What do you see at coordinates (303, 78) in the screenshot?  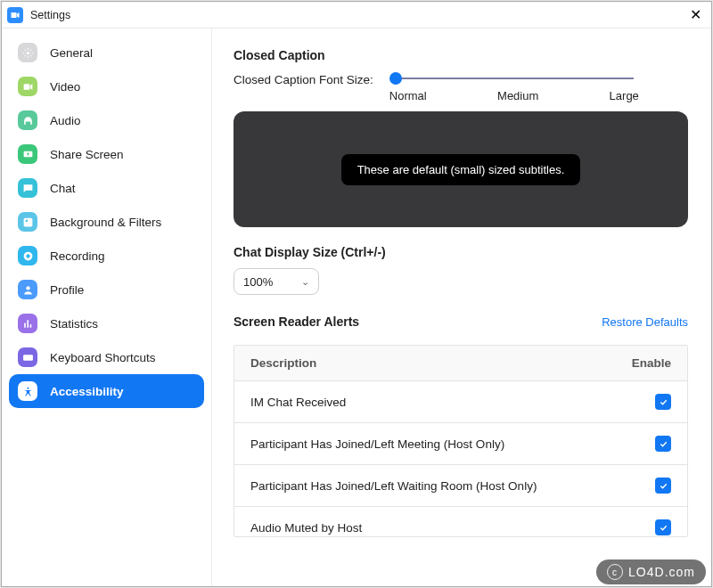 I see `cc-size-label: Closed Caption Font Size:` at bounding box center [303, 78].